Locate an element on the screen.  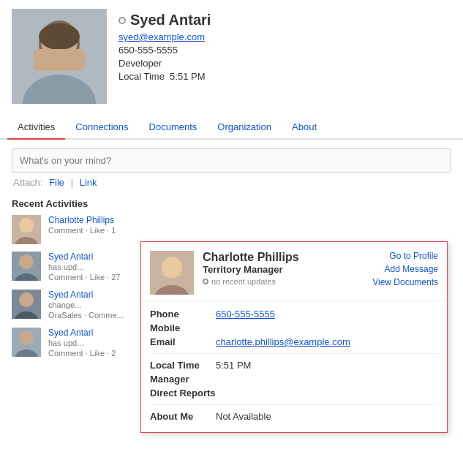
attach-file-link: File is located at coordinates (57, 183).